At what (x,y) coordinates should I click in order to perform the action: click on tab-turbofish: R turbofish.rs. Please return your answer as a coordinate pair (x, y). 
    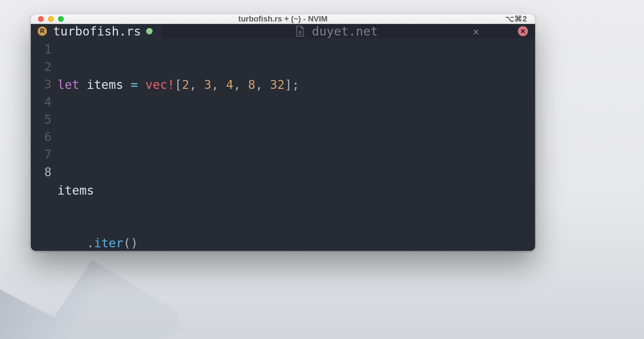
    Looking at the image, I should click on (96, 31).